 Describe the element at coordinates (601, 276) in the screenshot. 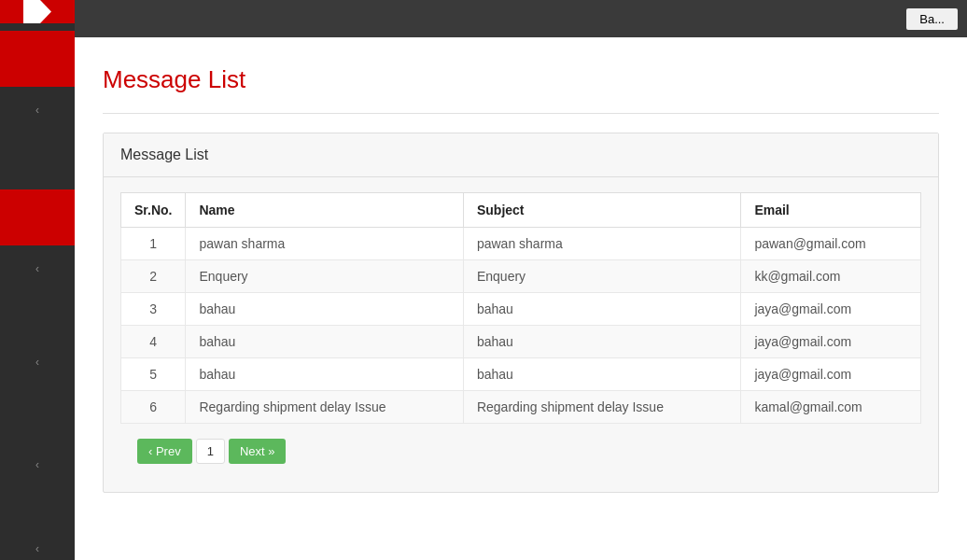

I see `cell-subject: Enquery` at that location.